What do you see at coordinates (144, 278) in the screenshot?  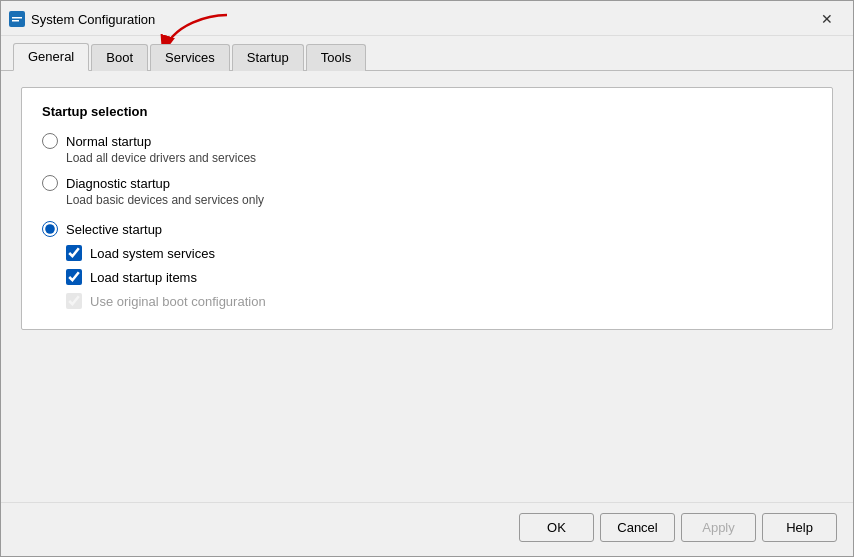 I see `load-startup-items-label: Load startup items` at bounding box center [144, 278].